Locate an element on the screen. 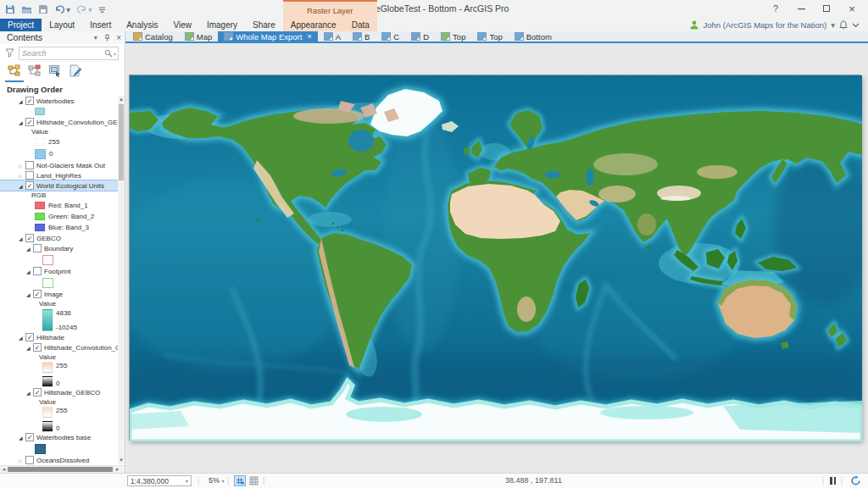  bell-icon is located at coordinates (843, 25).